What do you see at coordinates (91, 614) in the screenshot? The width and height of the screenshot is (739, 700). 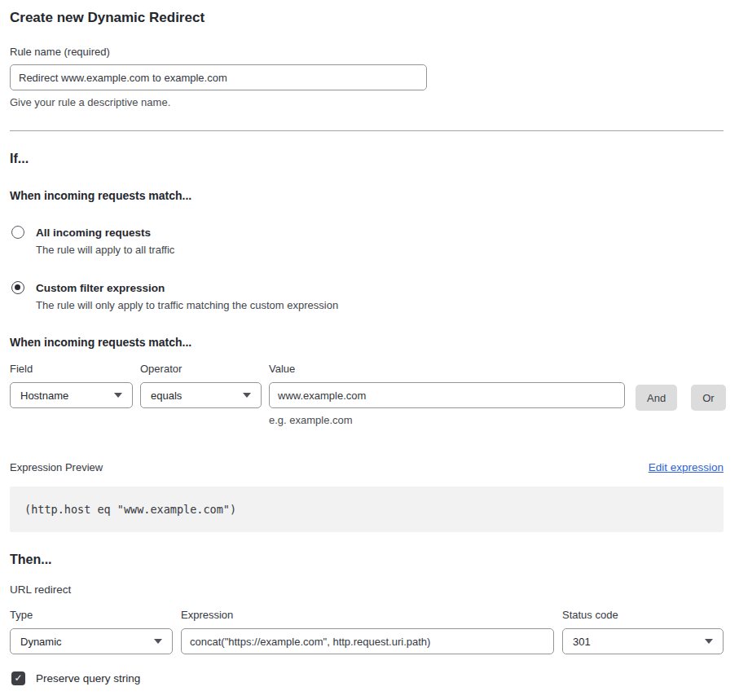 I see `type-label: Type` at bounding box center [91, 614].